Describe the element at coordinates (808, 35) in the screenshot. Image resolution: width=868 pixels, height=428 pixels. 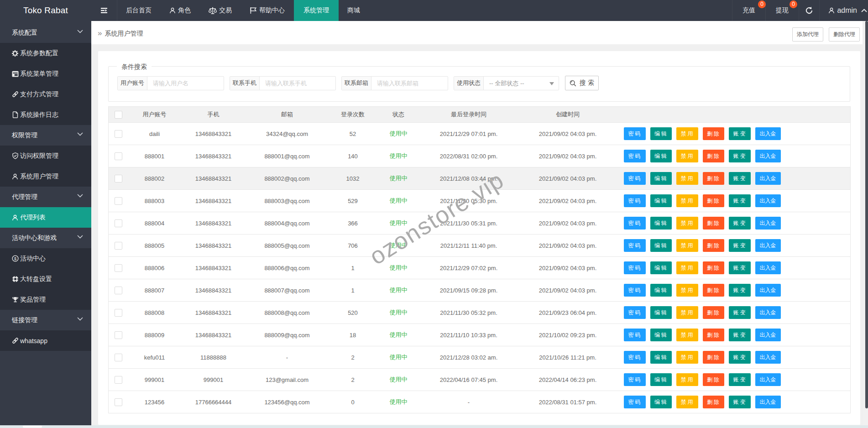
I see `add-agent-button: 添加代理` at that location.